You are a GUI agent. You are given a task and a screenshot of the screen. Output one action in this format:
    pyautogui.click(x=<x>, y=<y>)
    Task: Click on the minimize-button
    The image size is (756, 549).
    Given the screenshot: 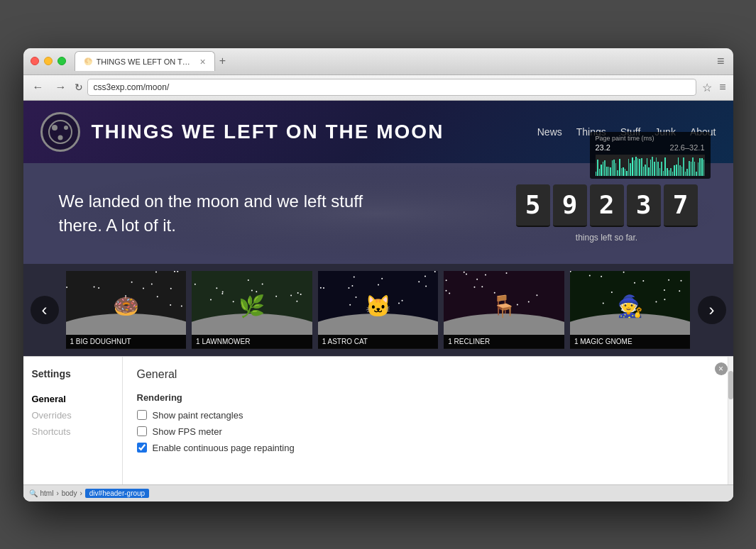 What is the action you would take?
    pyautogui.click(x=48, y=61)
    